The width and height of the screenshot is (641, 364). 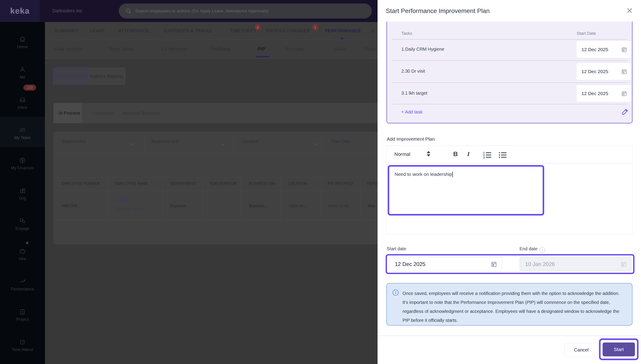 What do you see at coordinates (23, 254) in the screenshot?
I see `sidebar-item-hire: Hire` at bounding box center [23, 254].